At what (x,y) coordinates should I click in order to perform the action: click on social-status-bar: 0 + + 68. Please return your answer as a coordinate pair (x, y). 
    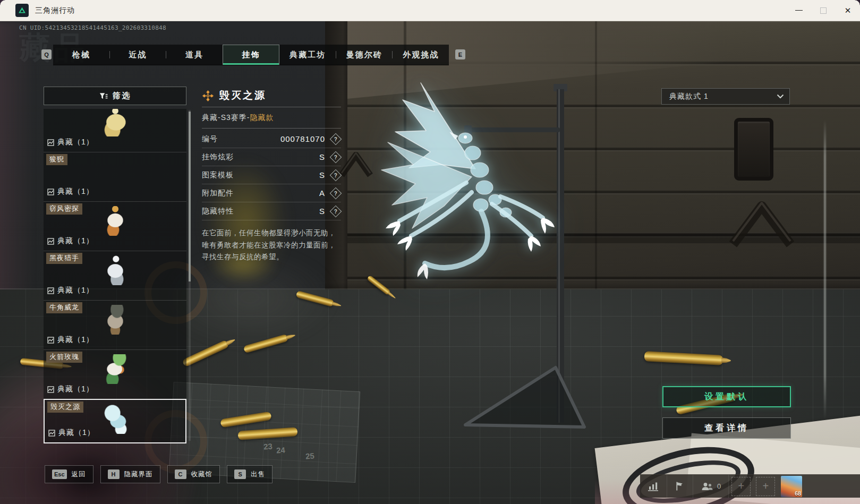
    Looking at the image, I should click on (750, 486).